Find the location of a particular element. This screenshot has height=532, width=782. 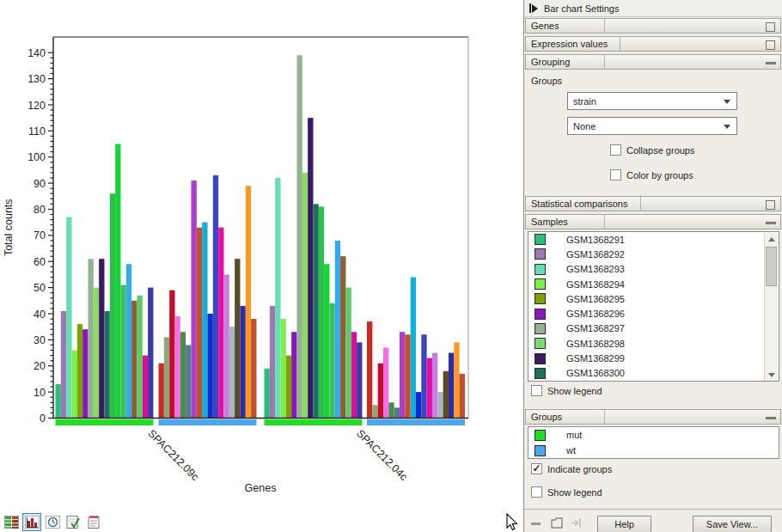

section-grouping: Grouping is located at coordinates (653, 62).